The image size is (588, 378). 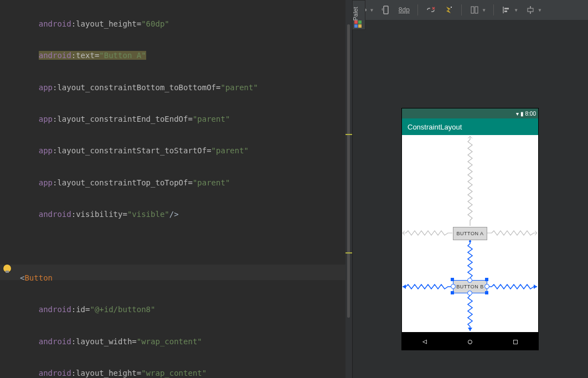 I want to click on app-title: ConstraintLayout, so click(x=435, y=127).